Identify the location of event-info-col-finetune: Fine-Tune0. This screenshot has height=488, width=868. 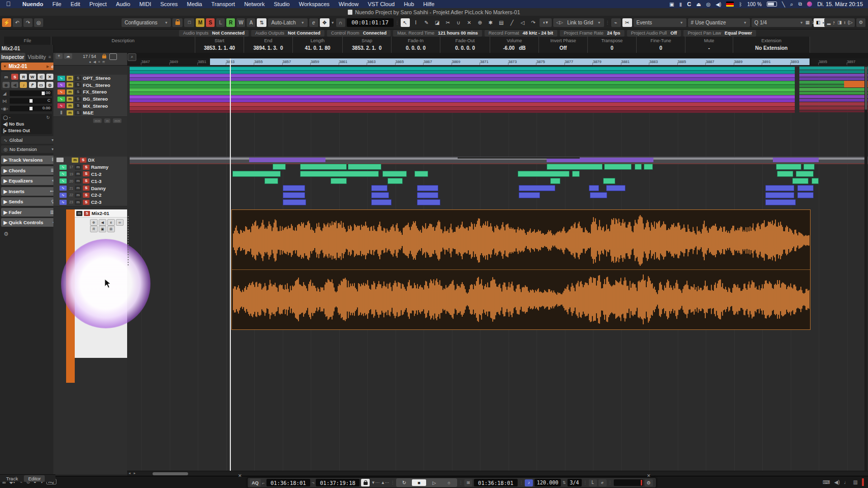
(661, 45).